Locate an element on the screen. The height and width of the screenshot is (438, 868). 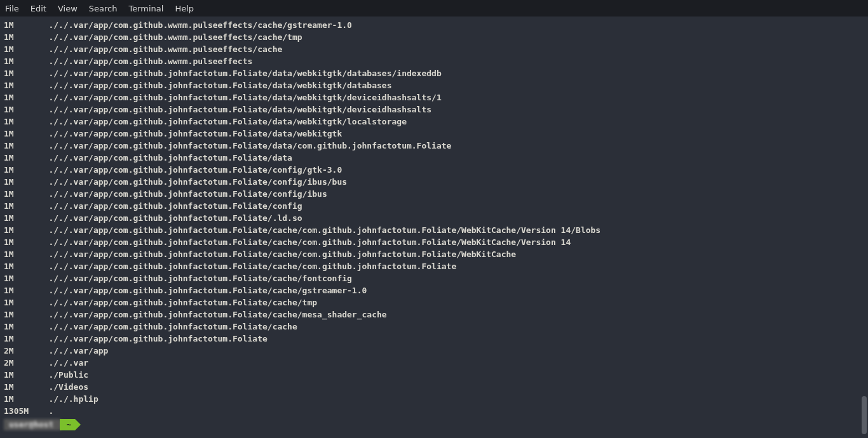
output-row: 1M./Public is located at coordinates (434, 375).